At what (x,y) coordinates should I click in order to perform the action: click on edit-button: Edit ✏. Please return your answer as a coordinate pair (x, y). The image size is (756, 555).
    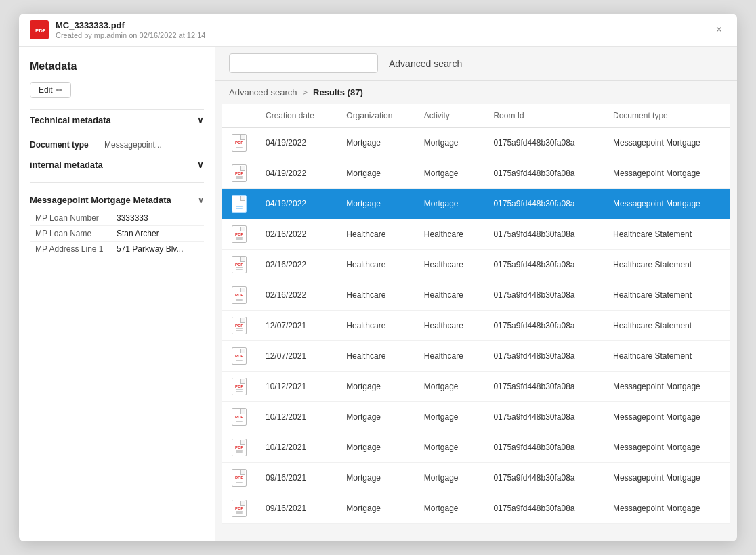
    Looking at the image, I should click on (50, 90).